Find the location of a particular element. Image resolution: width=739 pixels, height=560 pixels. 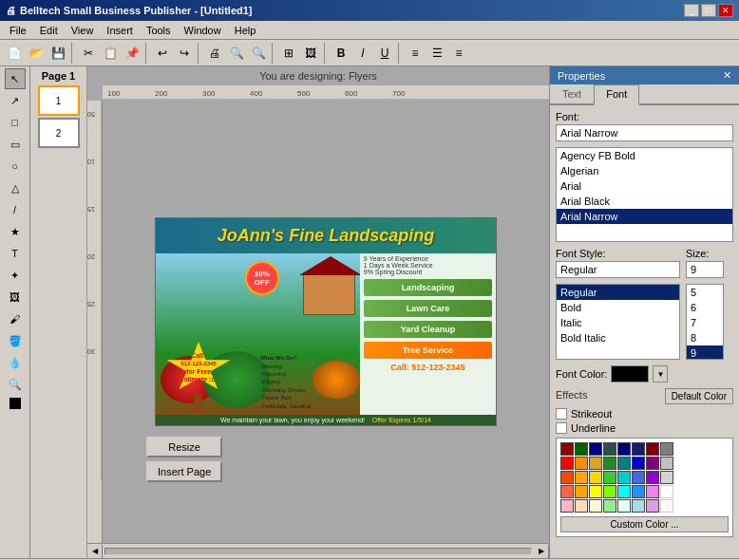

resize-btn: Resize is located at coordinates (184, 447).